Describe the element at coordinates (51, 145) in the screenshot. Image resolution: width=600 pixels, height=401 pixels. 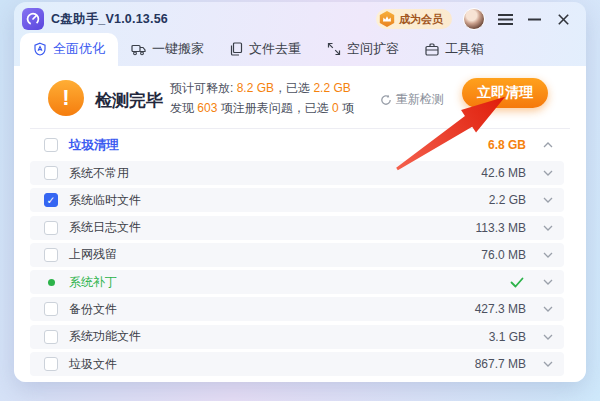
I see `group-checkbox` at that location.